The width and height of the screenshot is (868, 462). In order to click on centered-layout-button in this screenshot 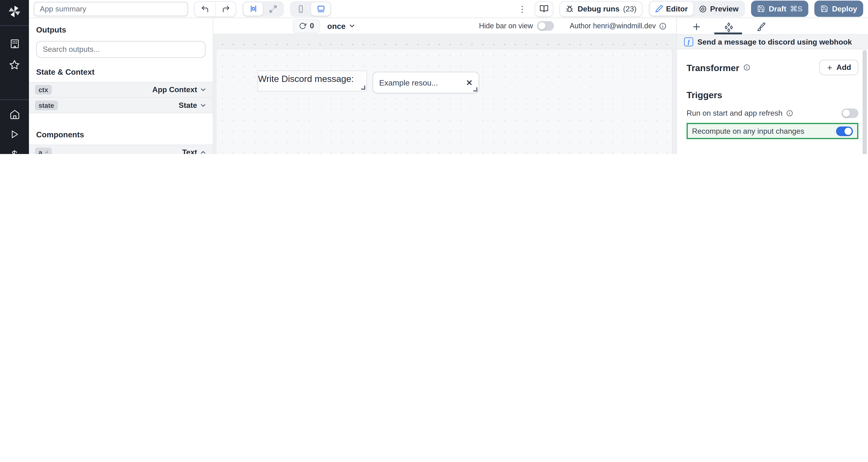, I will do `click(253, 9)`.